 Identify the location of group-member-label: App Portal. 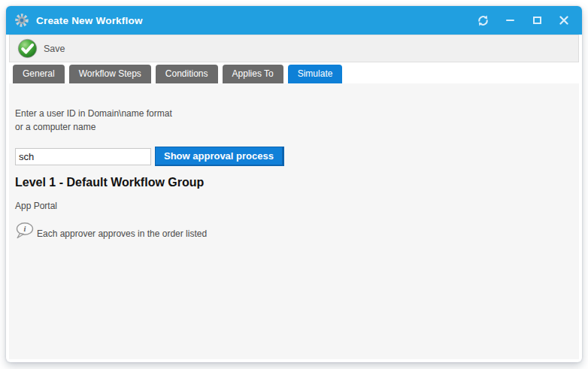
(293, 206).